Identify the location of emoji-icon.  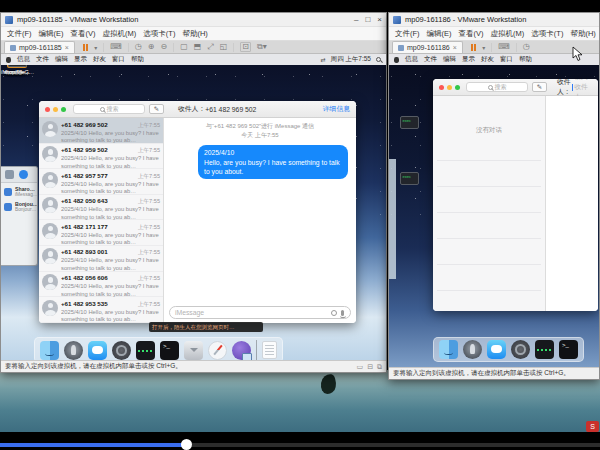
(334, 313).